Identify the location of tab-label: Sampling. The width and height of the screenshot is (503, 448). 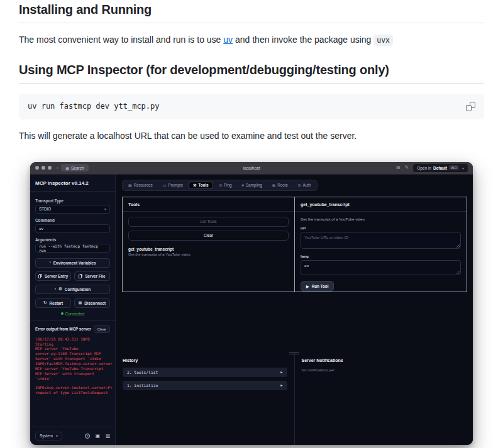
(254, 185).